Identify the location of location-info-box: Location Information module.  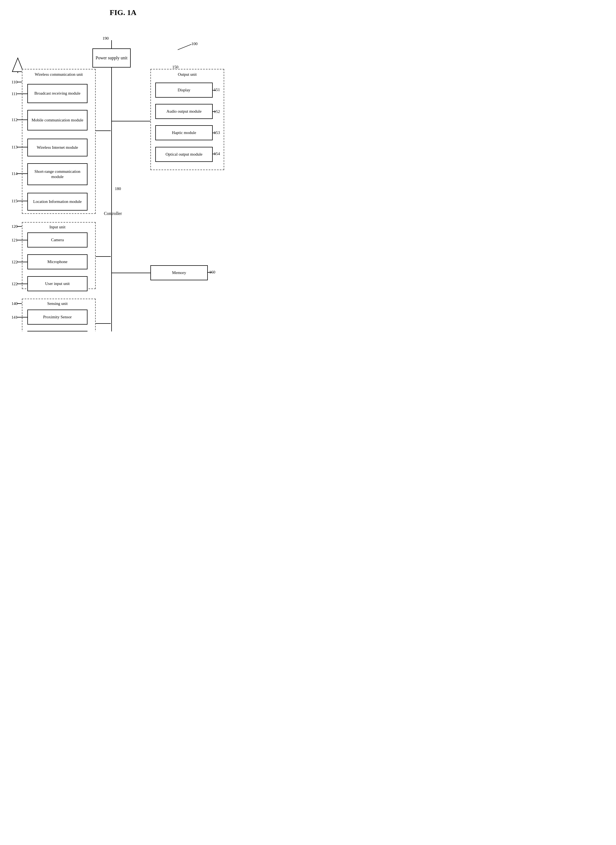
(57, 202).